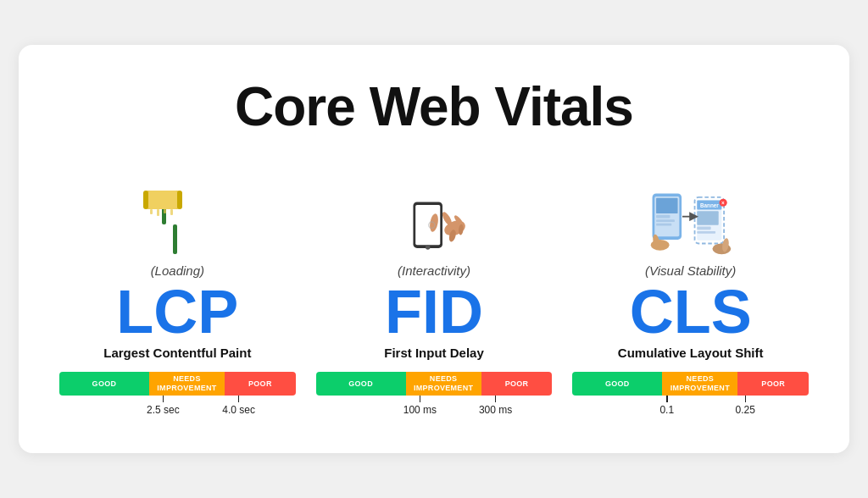 The image size is (868, 498). I want to click on lcp-bar-needs: NEEDSIMPROVEMENT, so click(186, 384).